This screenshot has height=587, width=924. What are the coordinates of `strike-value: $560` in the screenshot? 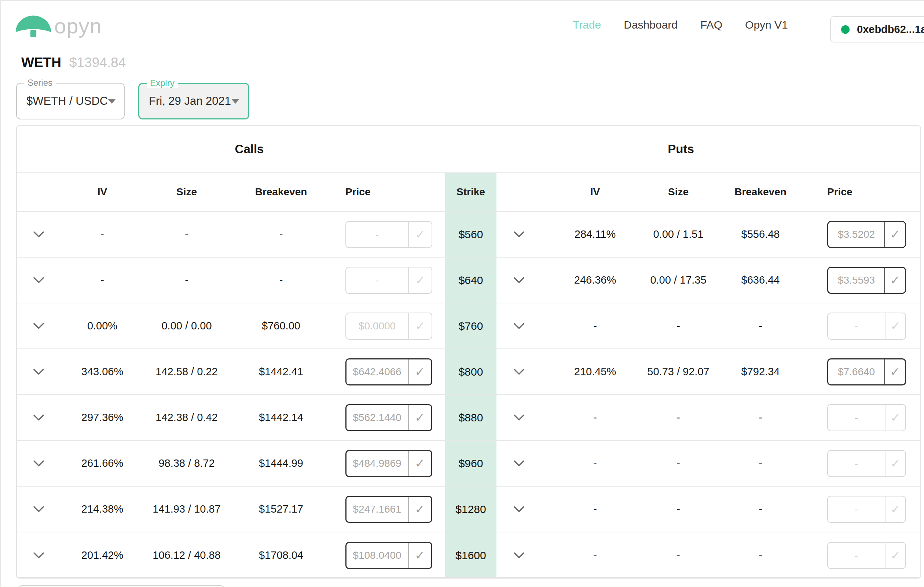 It's located at (471, 234).